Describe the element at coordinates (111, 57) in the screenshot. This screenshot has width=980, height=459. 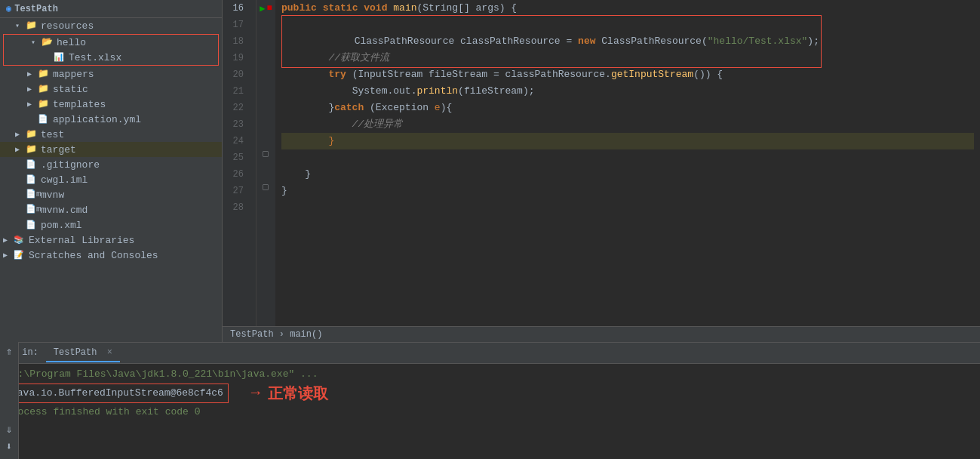
I see `tree-item-test-xlsx: Test.xlsx` at that location.